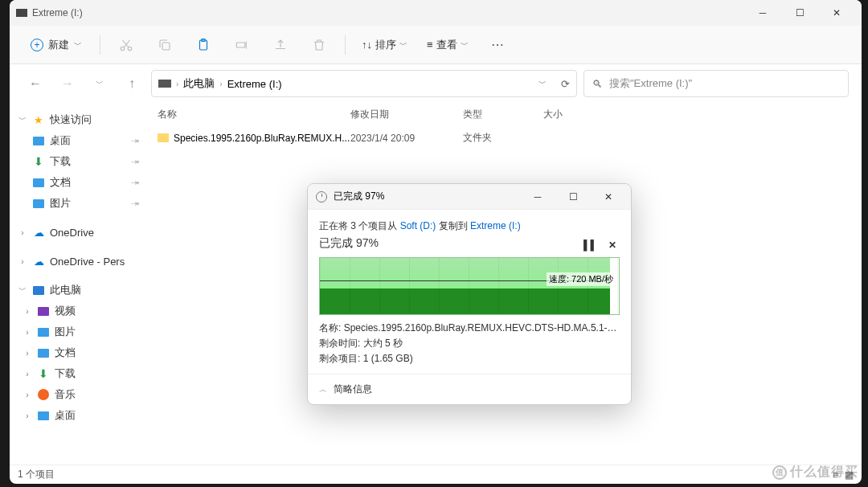 This screenshot has height=487, width=868. What do you see at coordinates (163, 138) in the screenshot?
I see `folder-icon` at bounding box center [163, 138].